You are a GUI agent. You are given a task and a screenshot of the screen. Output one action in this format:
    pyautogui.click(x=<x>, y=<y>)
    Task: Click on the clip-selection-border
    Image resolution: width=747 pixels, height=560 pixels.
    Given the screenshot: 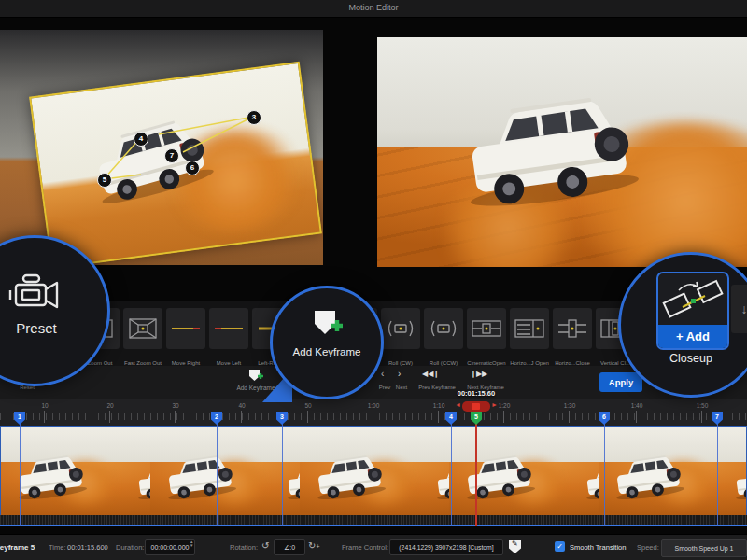 What is the action you would take?
    pyautogui.click(x=374, y=525)
    